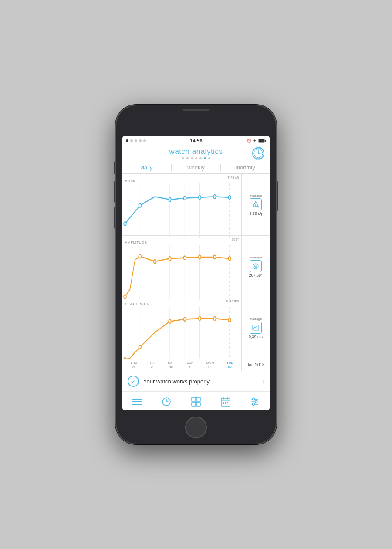  I want to click on nav-grid, so click(196, 402).